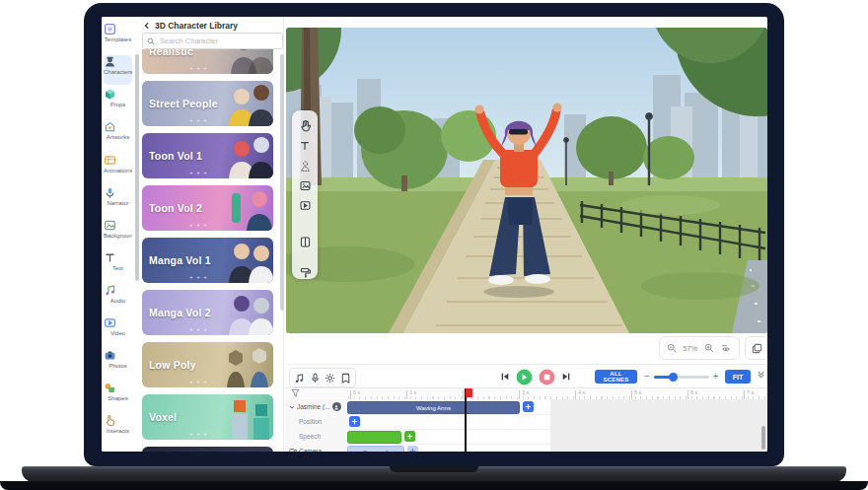  I want to click on ruler-tick: 7 s, so click(749, 392).